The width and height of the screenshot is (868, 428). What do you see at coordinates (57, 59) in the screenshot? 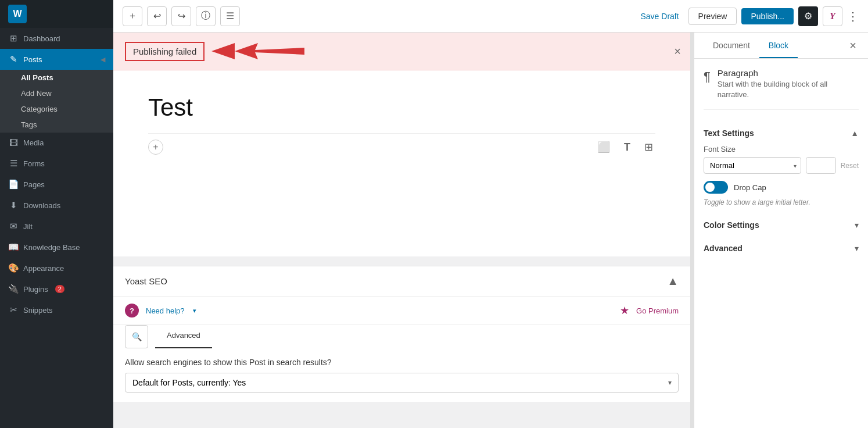
I see `sidebar-item-posts: ✎ Posts ◀` at bounding box center [57, 59].